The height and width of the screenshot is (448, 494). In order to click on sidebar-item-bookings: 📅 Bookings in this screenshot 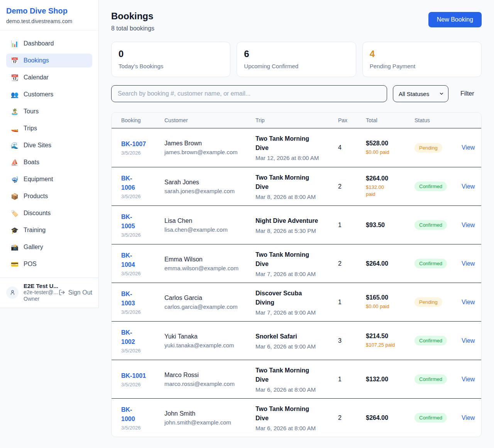, I will do `click(49, 61)`.